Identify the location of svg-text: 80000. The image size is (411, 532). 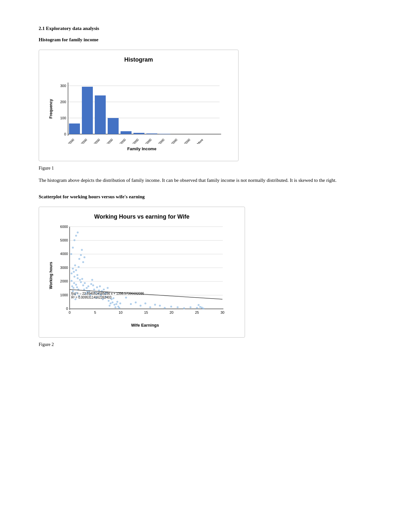
(161, 141).